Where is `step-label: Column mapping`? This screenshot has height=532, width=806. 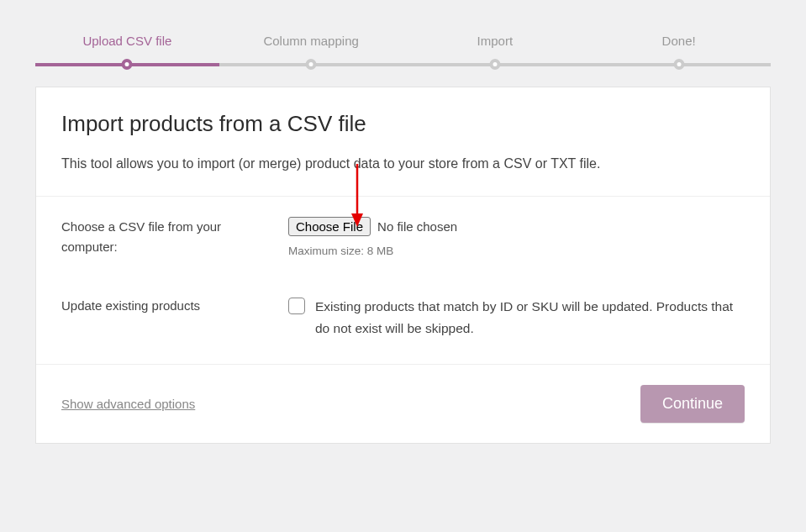
step-label: Column mapping is located at coordinates (311, 40).